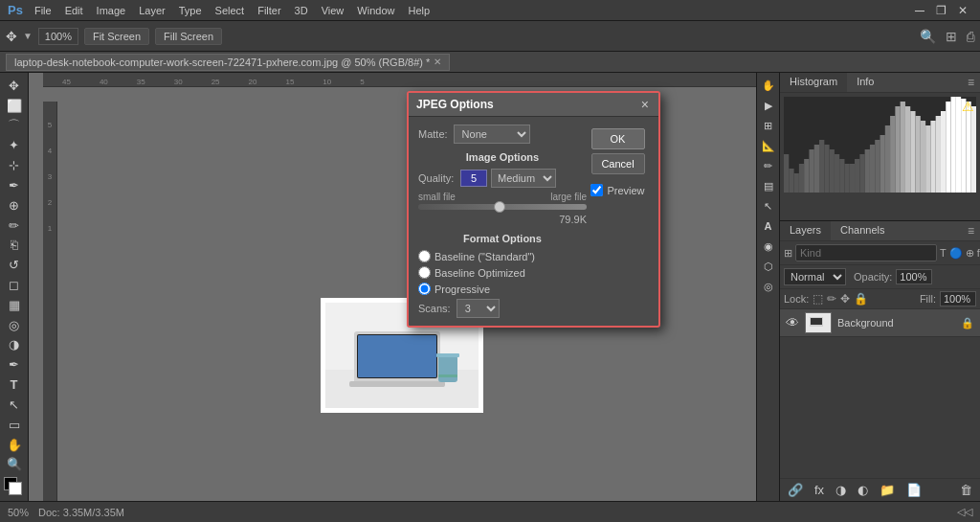  I want to click on quality-slider-row: small file large file, so click(502, 201).